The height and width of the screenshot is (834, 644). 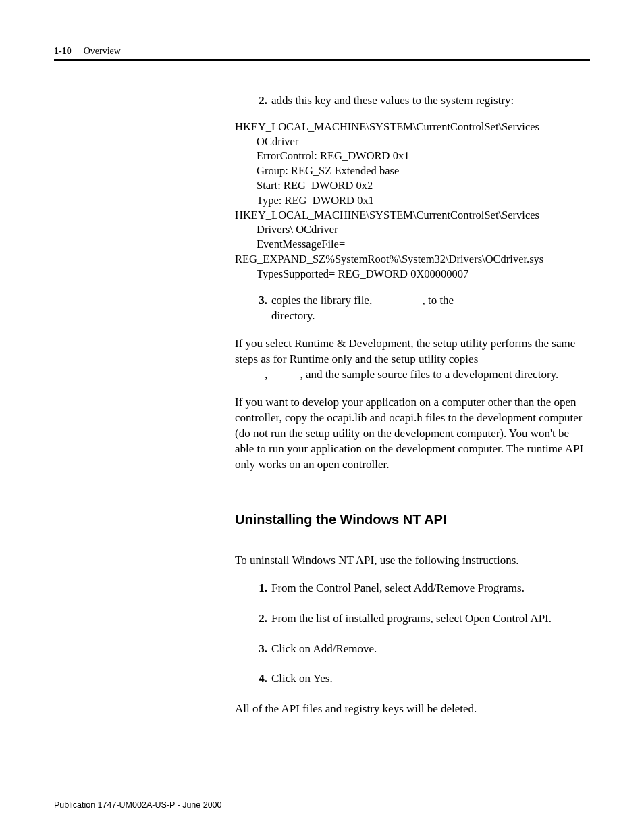 What do you see at coordinates (429, 374) in the screenshot?
I see `text-fragment: , and the sample source files to a devel…` at bounding box center [429, 374].